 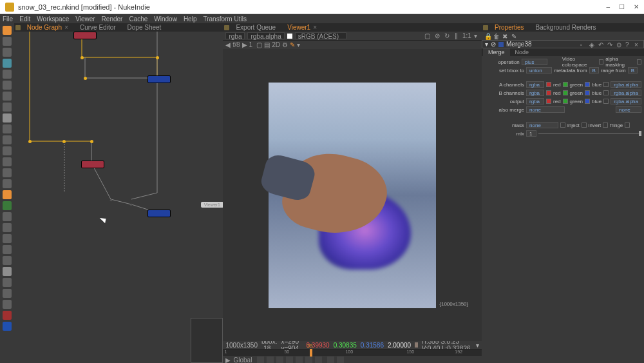 What do you see at coordinates (302, 28) in the screenshot?
I see `tab-viewer1: Viewer1×` at bounding box center [302, 28].